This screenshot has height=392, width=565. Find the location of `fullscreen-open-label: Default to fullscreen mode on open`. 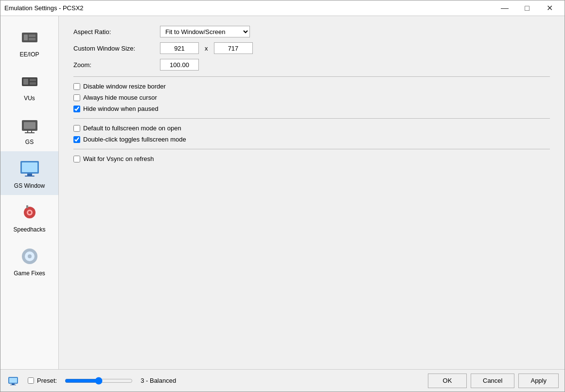

fullscreen-open-label: Default to fullscreen mode on open is located at coordinates (132, 128).